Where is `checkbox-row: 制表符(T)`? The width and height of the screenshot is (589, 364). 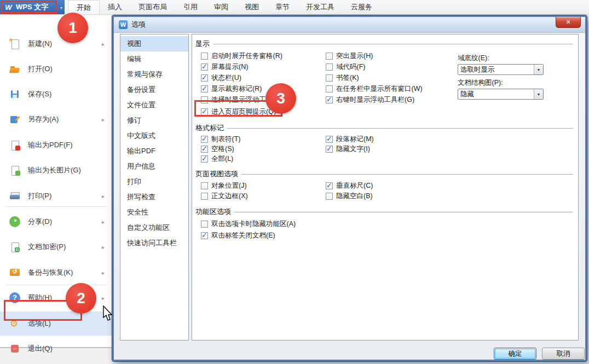
checkbox-row: 制表符(T) is located at coordinates (263, 139).